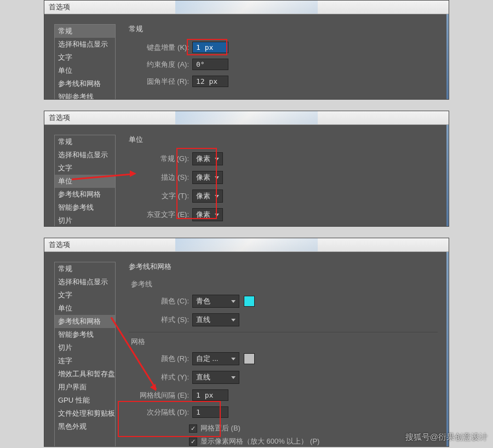  What do you see at coordinates (284, 342) in the screenshot?
I see `grid-group-title: 网格` at bounding box center [284, 342].